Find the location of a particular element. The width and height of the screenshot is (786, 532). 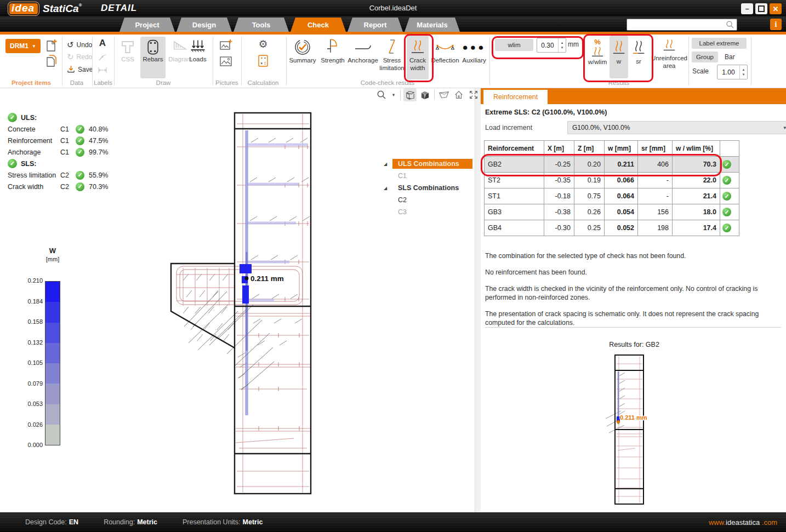

label-extreme-button: Label extreme is located at coordinates (719, 43).